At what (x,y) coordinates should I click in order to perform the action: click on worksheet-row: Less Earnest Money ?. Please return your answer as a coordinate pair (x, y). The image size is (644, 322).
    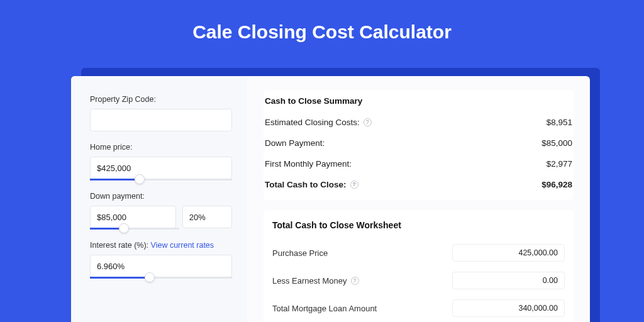
    Looking at the image, I should click on (419, 280).